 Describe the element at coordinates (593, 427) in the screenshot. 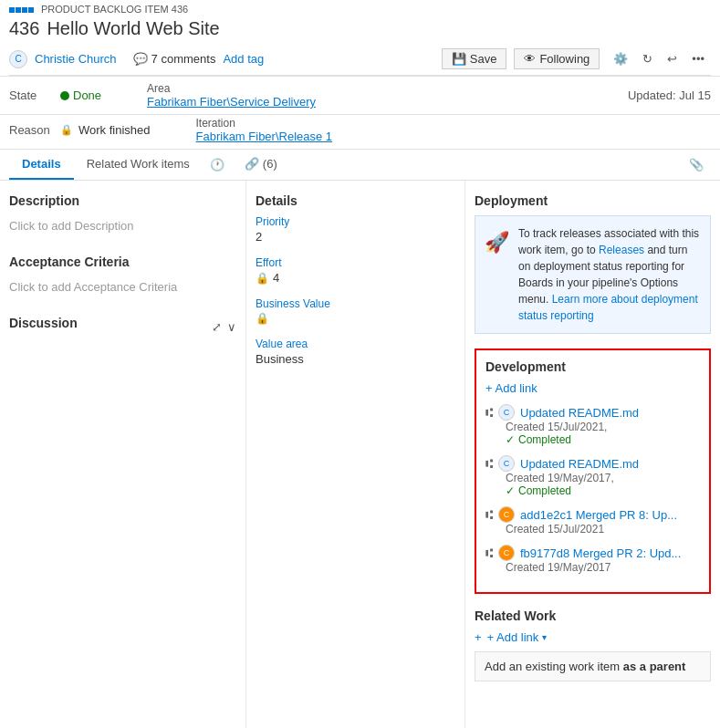

I see `dev-item-meta-0: Created 15/Jul/2021,` at that location.